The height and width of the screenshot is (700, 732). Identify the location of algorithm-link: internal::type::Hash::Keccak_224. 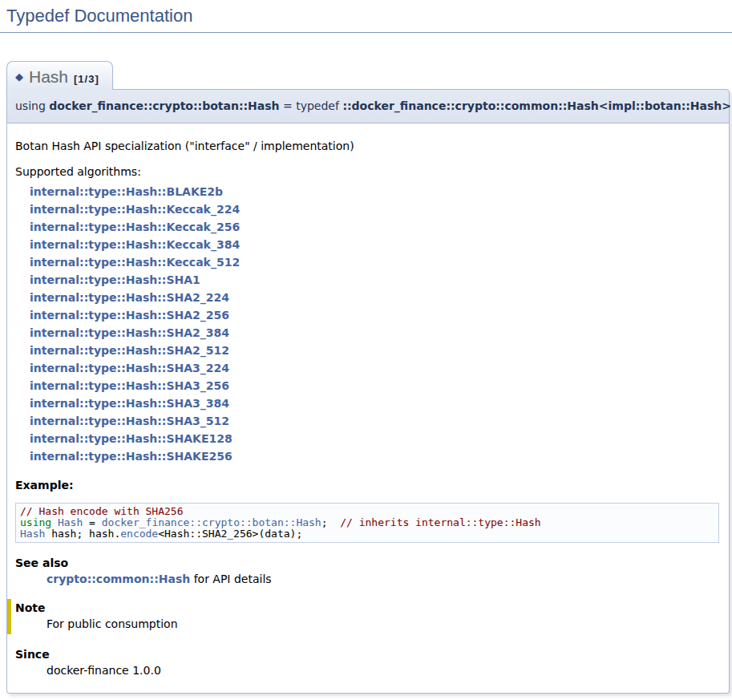
(374, 209).